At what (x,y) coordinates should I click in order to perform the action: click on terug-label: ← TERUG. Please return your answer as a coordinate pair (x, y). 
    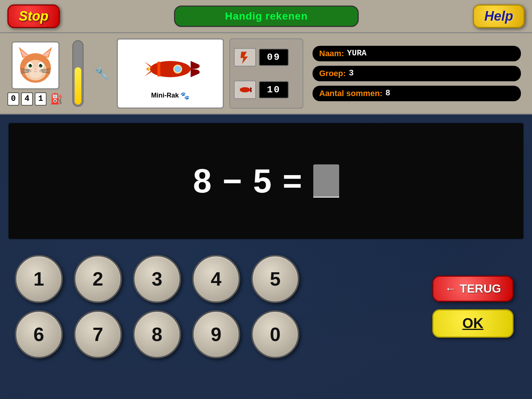
    Looking at the image, I should click on (473, 289).